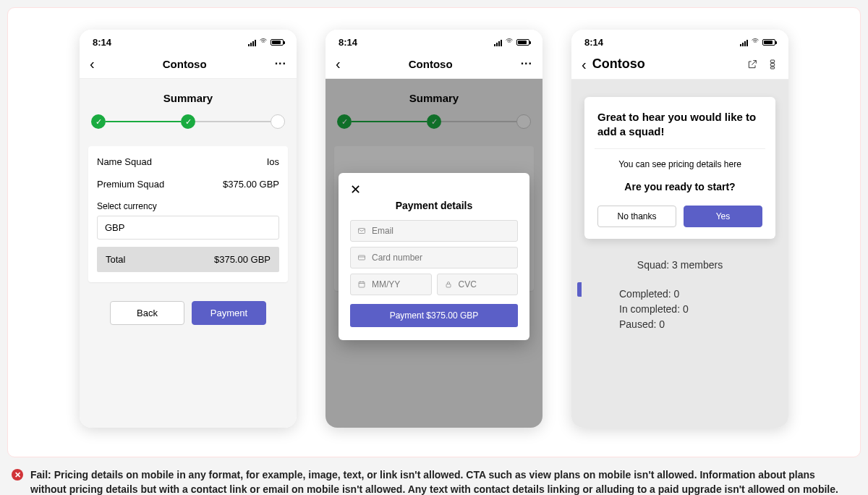  I want to click on no-thanks-button: No thanks, so click(637, 216).